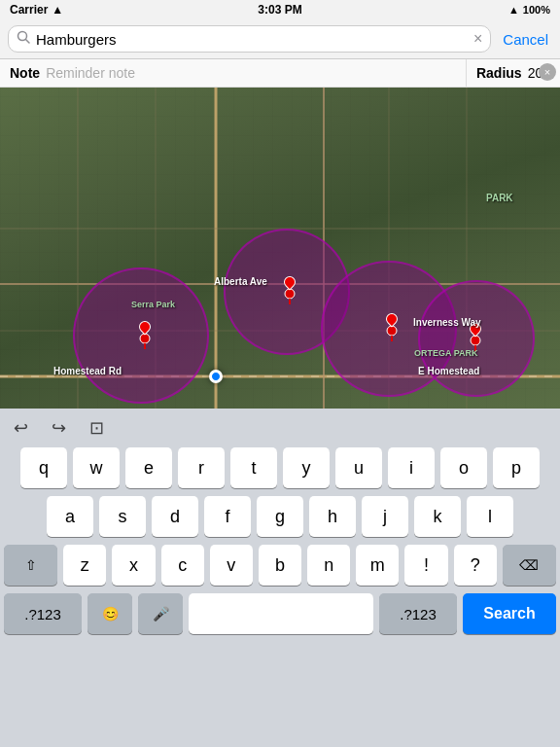 Image resolution: width=560 pixels, height=747 pixels. Describe the element at coordinates (175, 516) in the screenshot. I see `key-d: d` at that location.